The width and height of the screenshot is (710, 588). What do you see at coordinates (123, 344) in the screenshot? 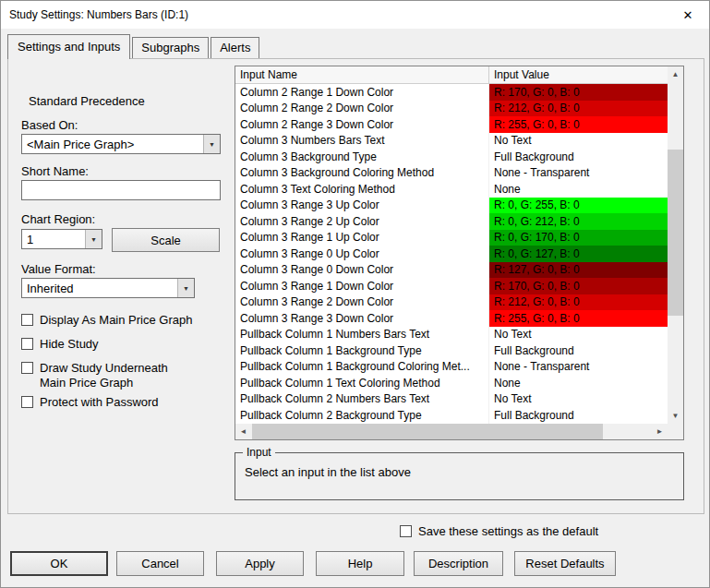
I see `checkbox-hide-study: Hide Study` at bounding box center [123, 344].